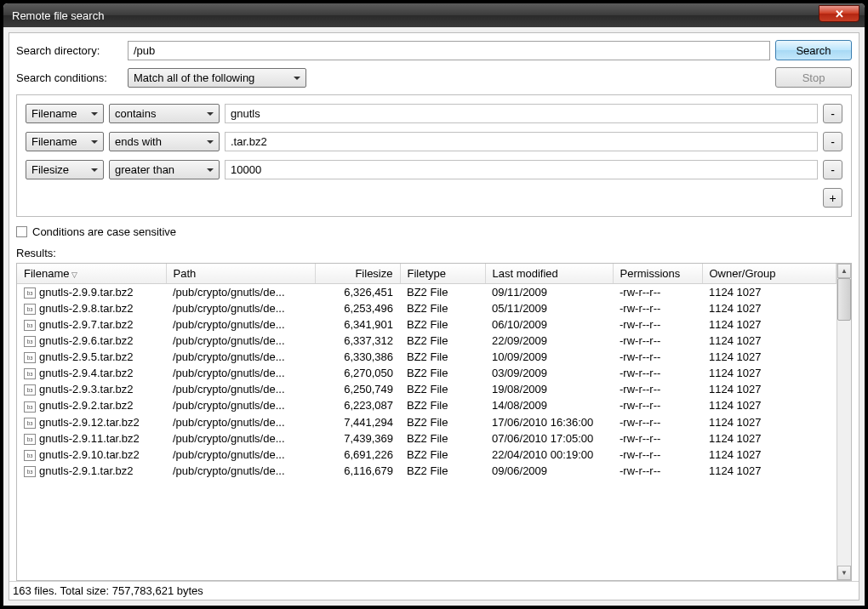  I want to click on col-owner: Owner/Group, so click(769, 274).